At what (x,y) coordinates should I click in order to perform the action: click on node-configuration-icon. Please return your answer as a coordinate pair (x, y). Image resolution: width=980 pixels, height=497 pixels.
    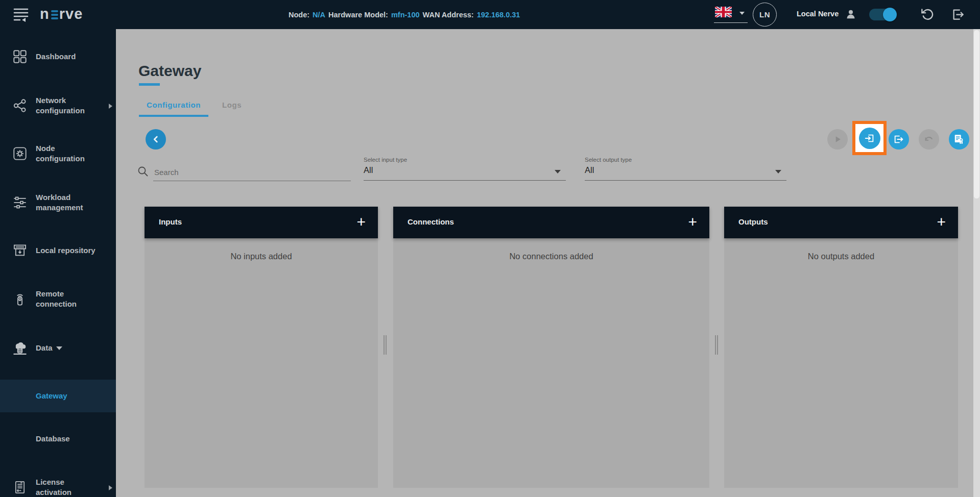
    Looking at the image, I should click on (20, 154).